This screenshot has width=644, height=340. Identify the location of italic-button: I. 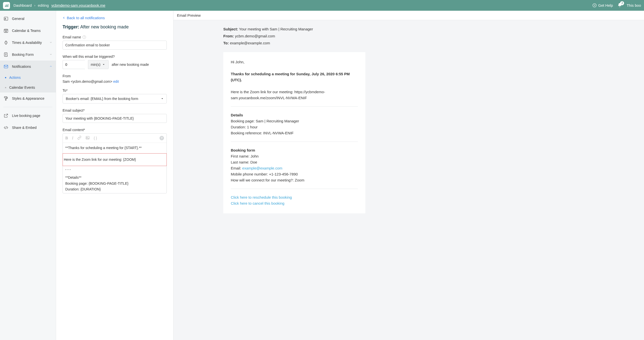
(72, 138).